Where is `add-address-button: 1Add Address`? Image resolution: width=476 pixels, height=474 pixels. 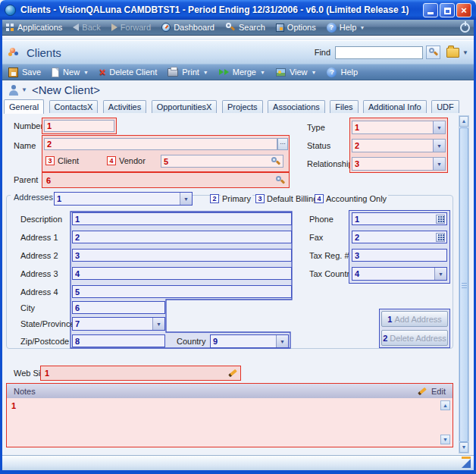 add-address-button: 1Add Address is located at coordinates (415, 319).